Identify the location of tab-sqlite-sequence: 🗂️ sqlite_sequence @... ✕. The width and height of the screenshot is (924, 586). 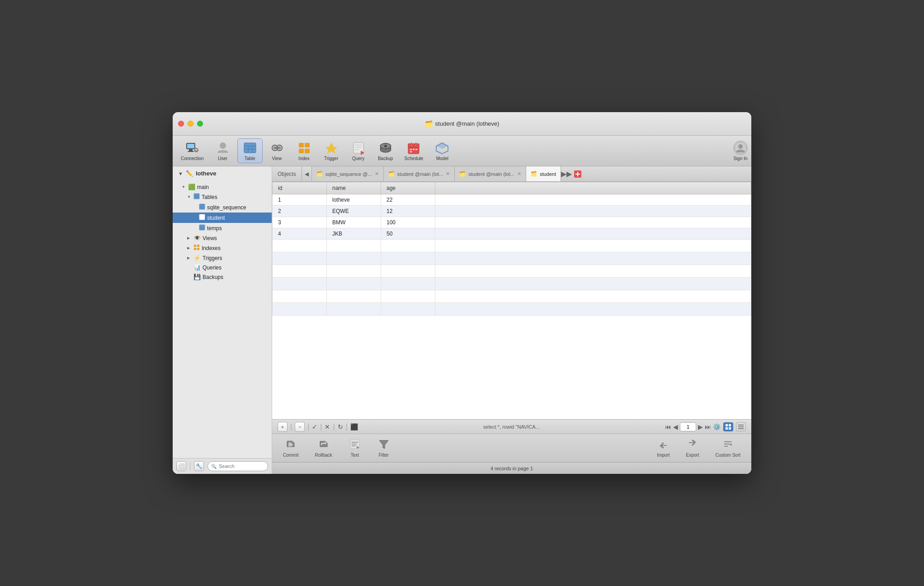
(348, 174).